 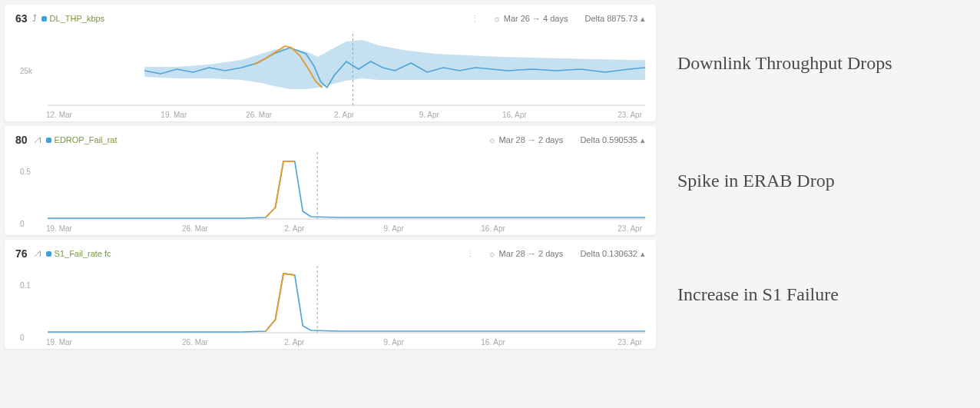 I want to click on x-ticks: 12. Mar 19. Mar 26. Mar 2. Apr 9. Apr 16…, so click(x=330, y=114).